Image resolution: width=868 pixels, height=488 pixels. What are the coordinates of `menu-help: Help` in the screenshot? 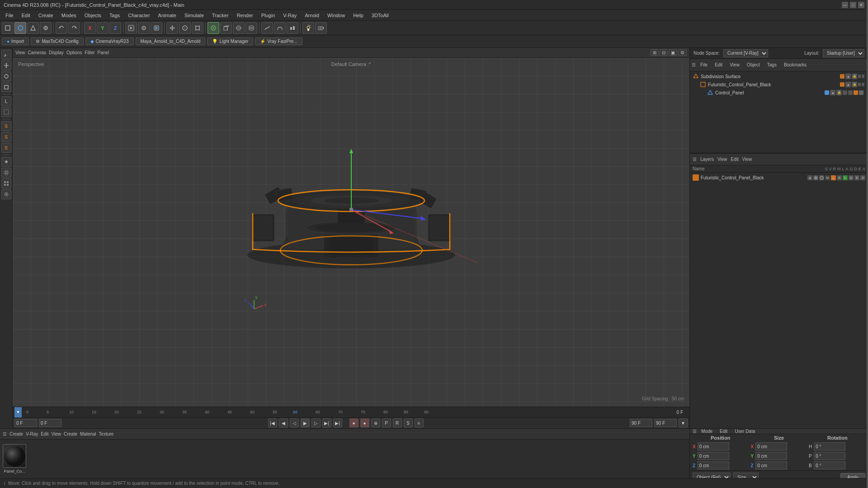 It's located at (358, 15).